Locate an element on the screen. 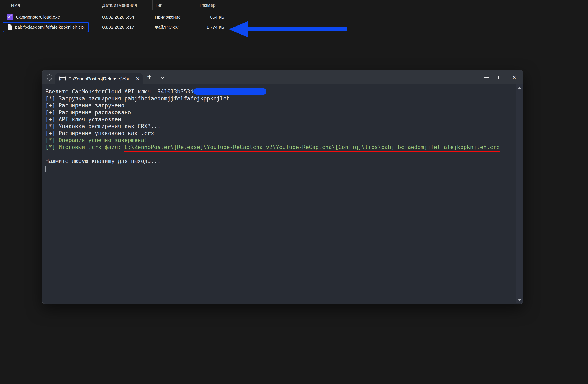 Image resolution: width=588 pixels, height=384 pixels. column-header-size: Размер is located at coordinates (208, 5).